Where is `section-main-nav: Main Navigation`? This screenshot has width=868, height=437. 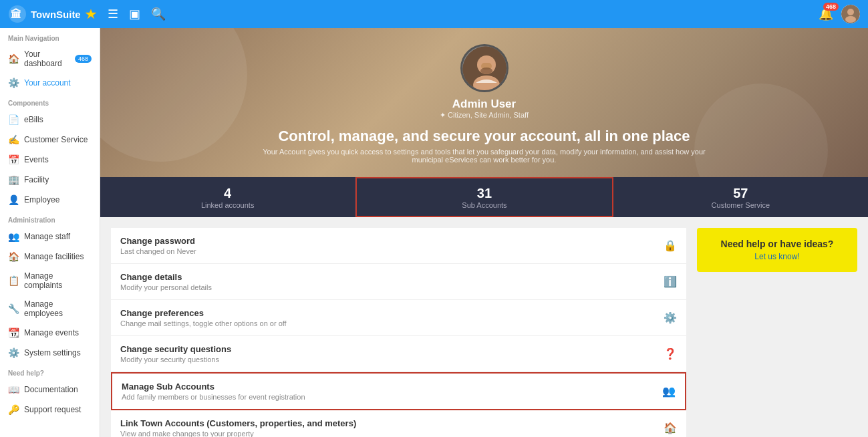 section-main-nav: Main Navigation is located at coordinates (49, 36).